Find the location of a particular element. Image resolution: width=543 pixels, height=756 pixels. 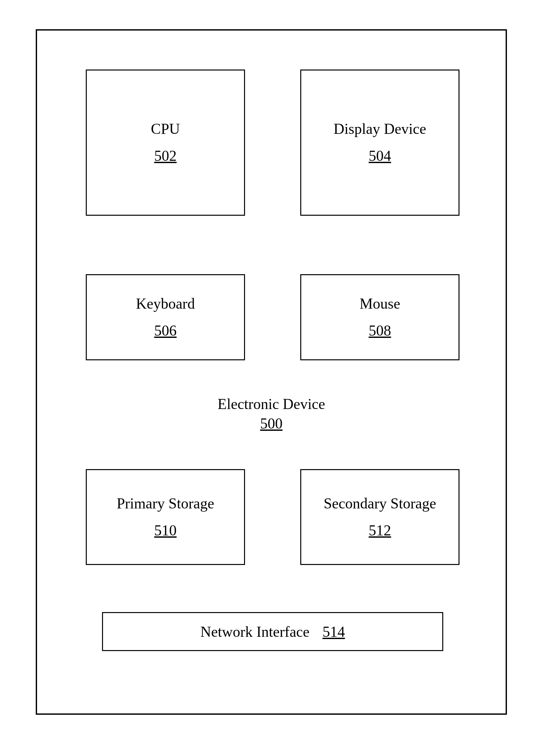

mouse-ref: 508 is located at coordinates (380, 331).